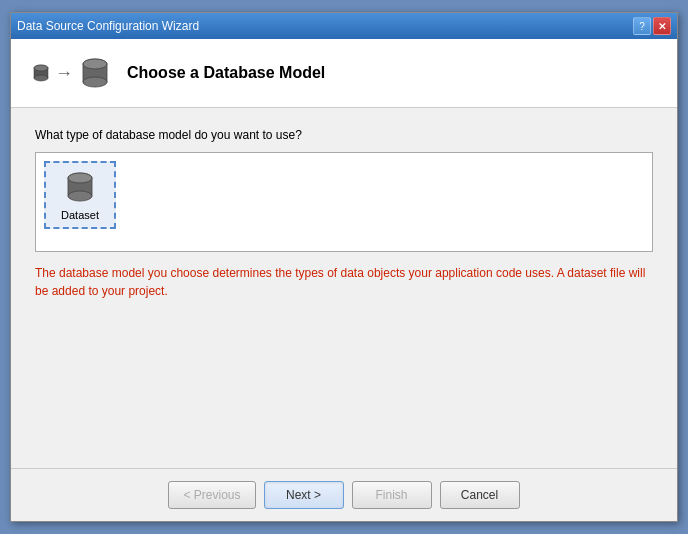 This screenshot has width=688, height=534. I want to click on question-label: What type of database model do you want …, so click(344, 135).